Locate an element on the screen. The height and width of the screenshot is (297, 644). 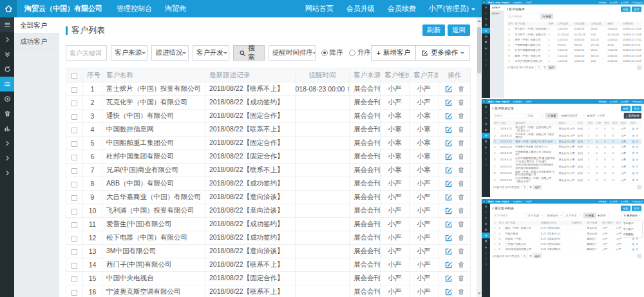
title-accent-bar is located at coordinates (67, 31).